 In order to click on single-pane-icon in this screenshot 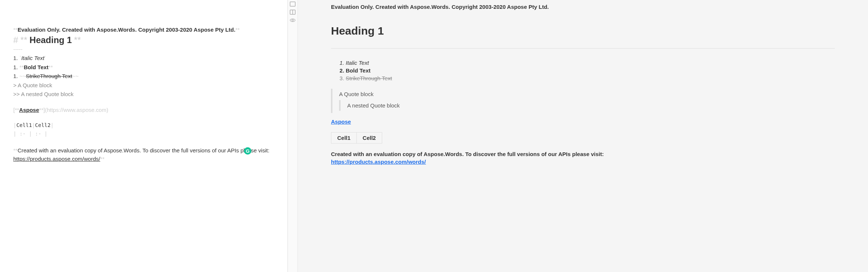, I will do `click(293, 4)`.